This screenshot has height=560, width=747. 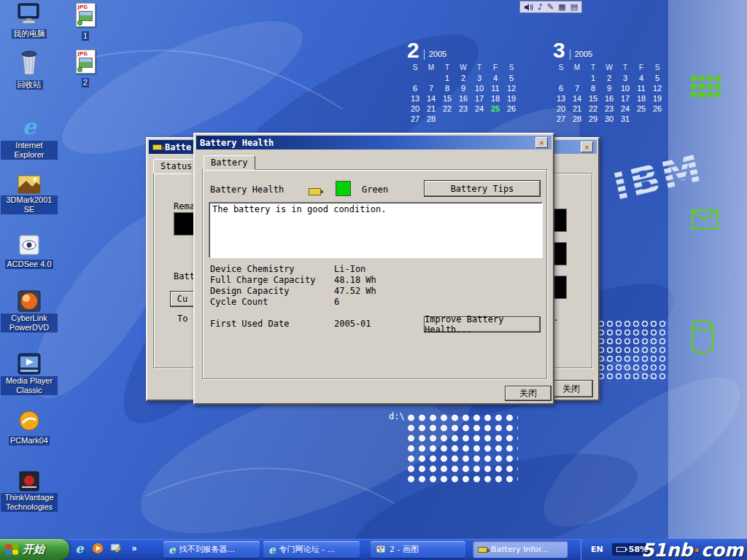 I want to click on desktop-icon-pcmark: PCMark04, so click(x=29, y=428).